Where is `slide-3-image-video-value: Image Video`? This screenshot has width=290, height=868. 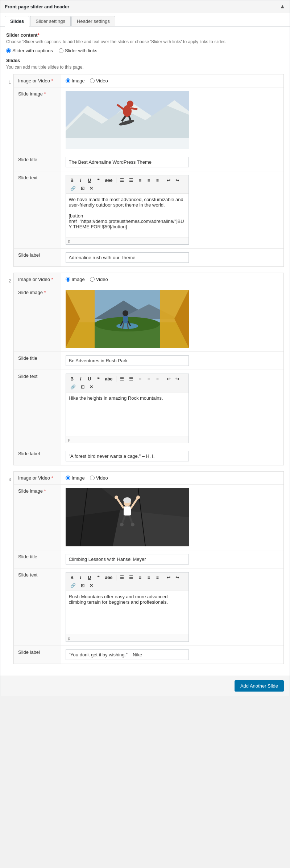
slide-3-image-video-value: Image Video is located at coordinates (172, 478).